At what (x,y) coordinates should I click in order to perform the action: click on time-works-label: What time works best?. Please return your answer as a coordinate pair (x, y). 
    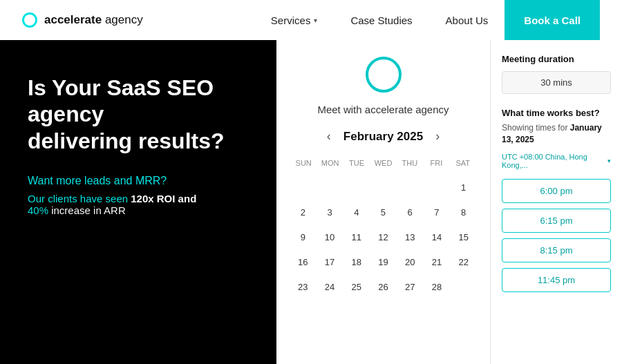
    Looking at the image, I should click on (556, 113).